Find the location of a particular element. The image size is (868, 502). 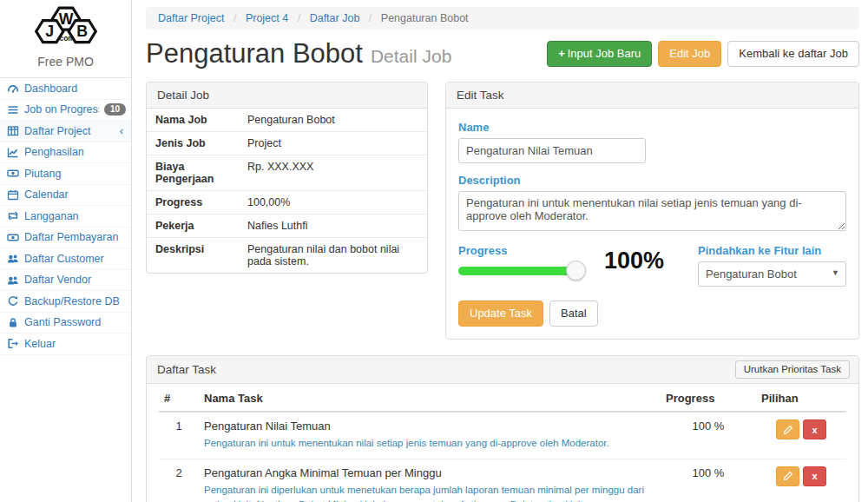

sidebar-item-daftar-customer: Daftar Customer is located at coordinates (66, 259).